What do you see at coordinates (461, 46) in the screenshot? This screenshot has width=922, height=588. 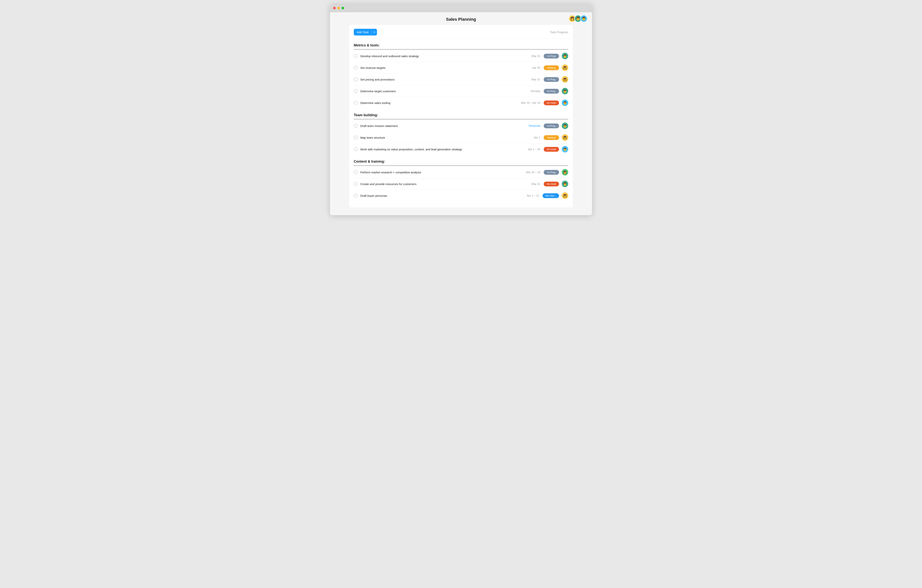 I see `section-title: Metrics & tools:` at bounding box center [461, 46].